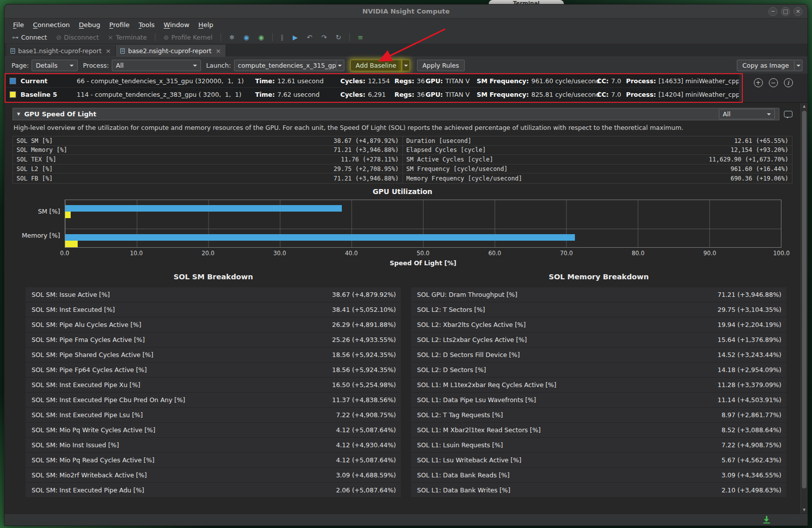  Describe the element at coordinates (55, 65) in the screenshot. I see `page-select: Details` at that location.